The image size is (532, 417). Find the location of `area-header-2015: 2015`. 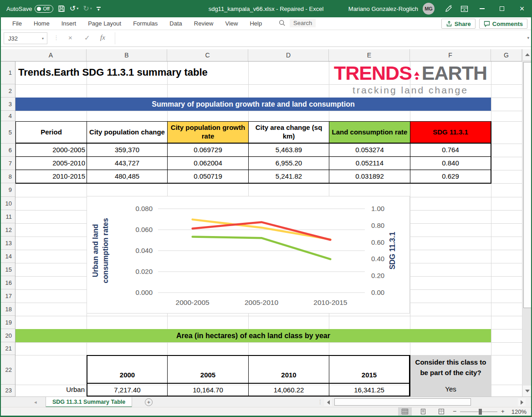

area-header-2015: 2015 is located at coordinates (369, 370).